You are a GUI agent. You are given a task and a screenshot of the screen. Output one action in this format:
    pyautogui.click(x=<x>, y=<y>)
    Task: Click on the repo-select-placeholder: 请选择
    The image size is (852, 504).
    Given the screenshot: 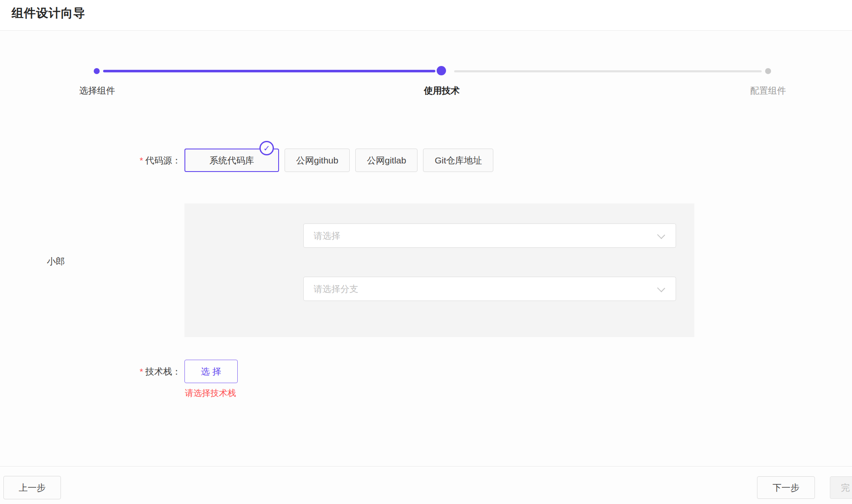 What is the action you would take?
    pyautogui.click(x=327, y=236)
    